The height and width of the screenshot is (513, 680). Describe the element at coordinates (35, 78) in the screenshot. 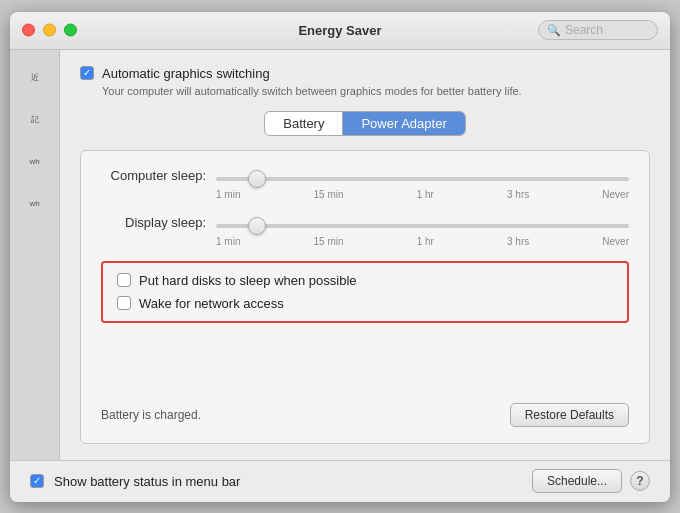

I see `sidebar-item-1: 近` at that location.